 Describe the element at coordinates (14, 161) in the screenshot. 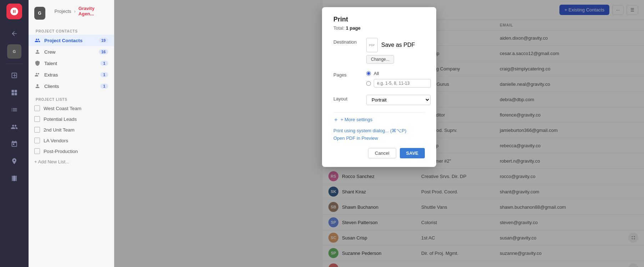

I see `nav-location-icon` at that location.